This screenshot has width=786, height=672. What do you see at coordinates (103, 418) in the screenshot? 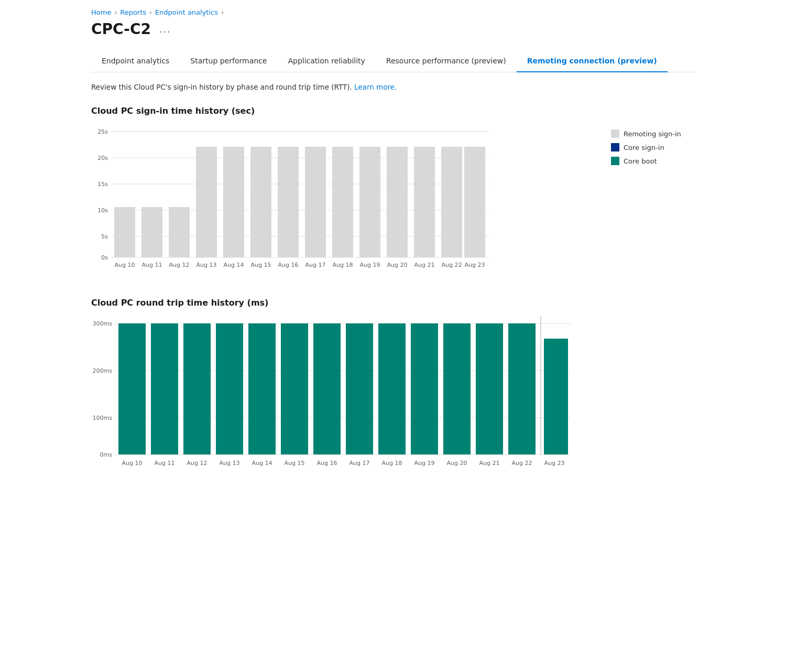
I see `svg-text: 100ms` at bounding box center [103, 418].